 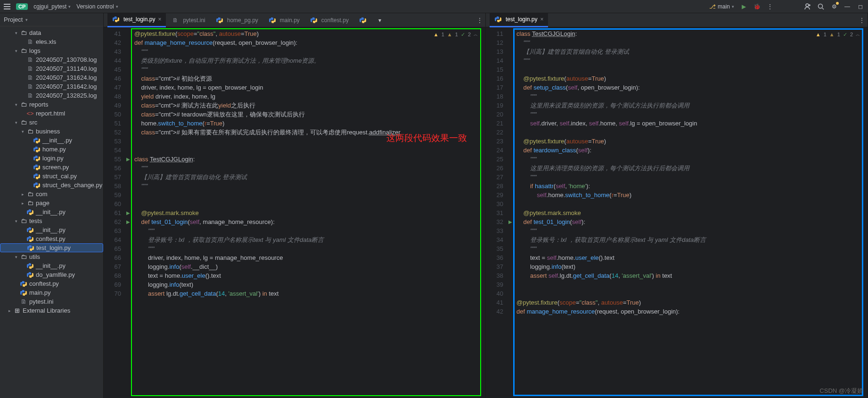 What do you see at coordinates (722, 7) in the screenshot?
I see `branch-selector: ⎇main▾` at bounding box center [722, 7].